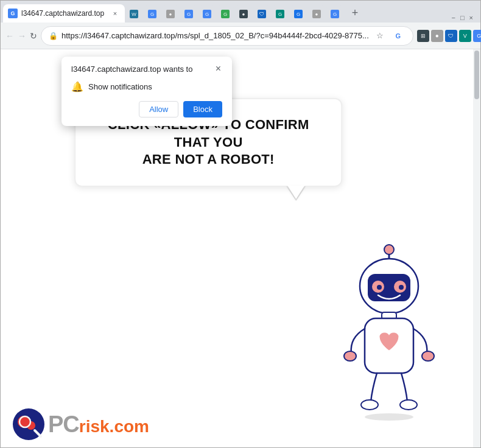  Describe the element at coordinates (227, 36) in the screenshot. I see `address-bar: 🔒 https://l34647.captchawizard.top/ms/sp…` at that location.